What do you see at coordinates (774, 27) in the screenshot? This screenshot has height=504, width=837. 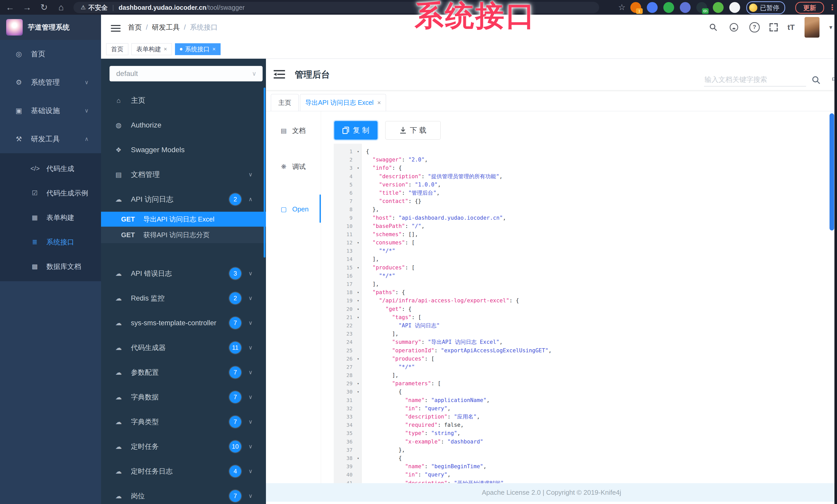 I see `fullscreen-icon` at bounding box center [774, 27].